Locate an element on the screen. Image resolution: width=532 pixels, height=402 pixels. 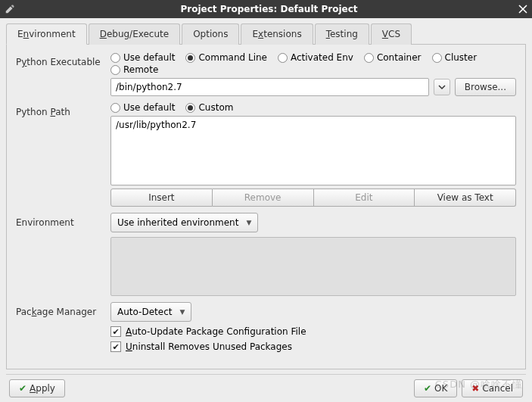
environment-vars-box is located at coordinates (313, 266).